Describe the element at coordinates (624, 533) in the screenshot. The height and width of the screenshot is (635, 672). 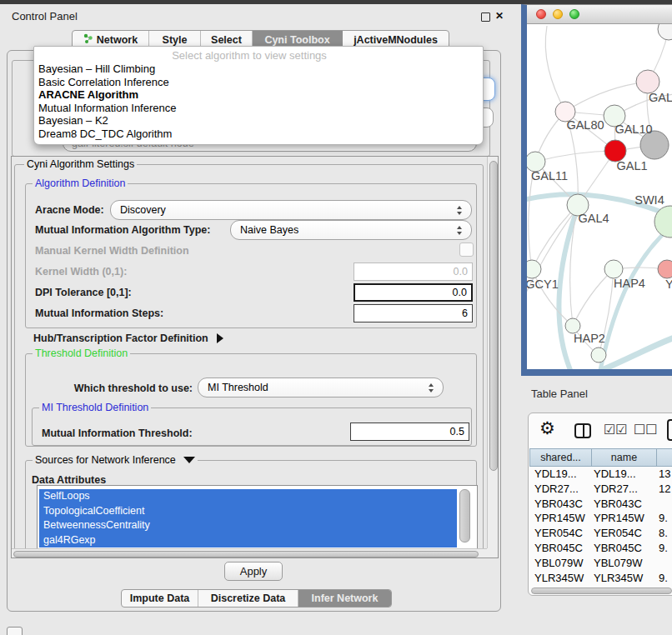
I see `table-cell: YER054C` at that location.